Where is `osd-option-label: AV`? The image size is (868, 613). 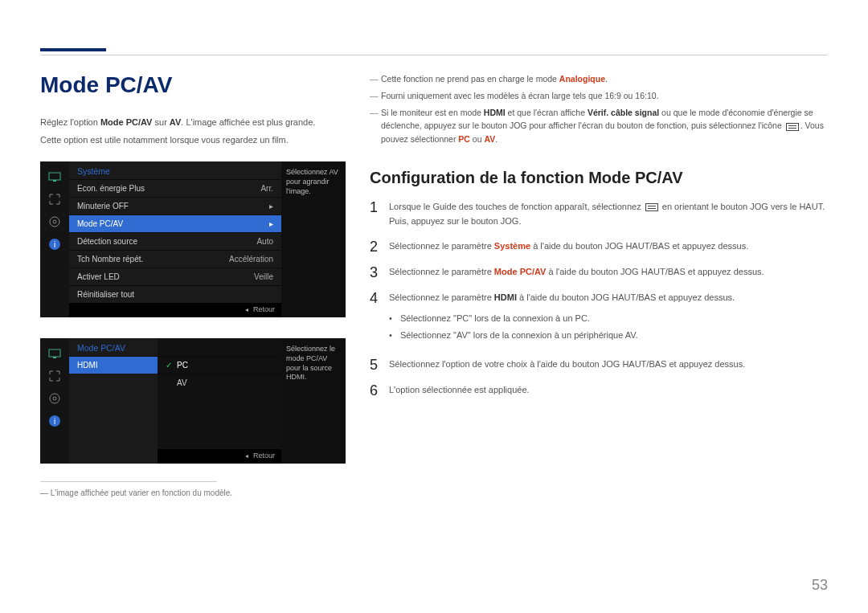
osd-option-label: AV is located at coordinates (182, 382).